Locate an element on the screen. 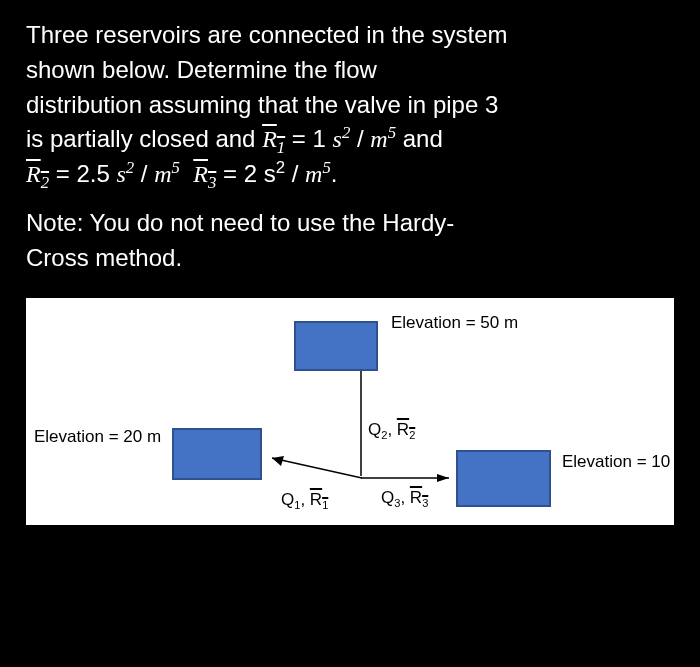  note-line-1: Note: You do not need to use the Hardy- is located at coordinates (240, 222).